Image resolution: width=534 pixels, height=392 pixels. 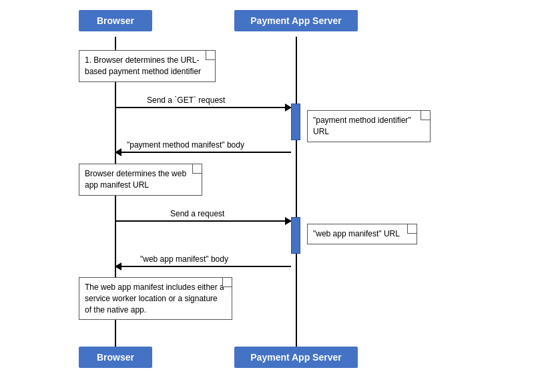 I want to click on note-webapp-url: Browser determines the web app manifest …, so click(x=140, y=180).